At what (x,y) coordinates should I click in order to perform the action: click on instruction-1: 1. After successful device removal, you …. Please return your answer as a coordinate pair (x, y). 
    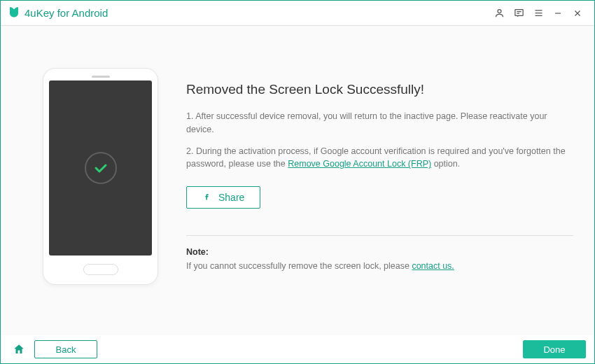
    Looking at the image, I should click on (379, 123).